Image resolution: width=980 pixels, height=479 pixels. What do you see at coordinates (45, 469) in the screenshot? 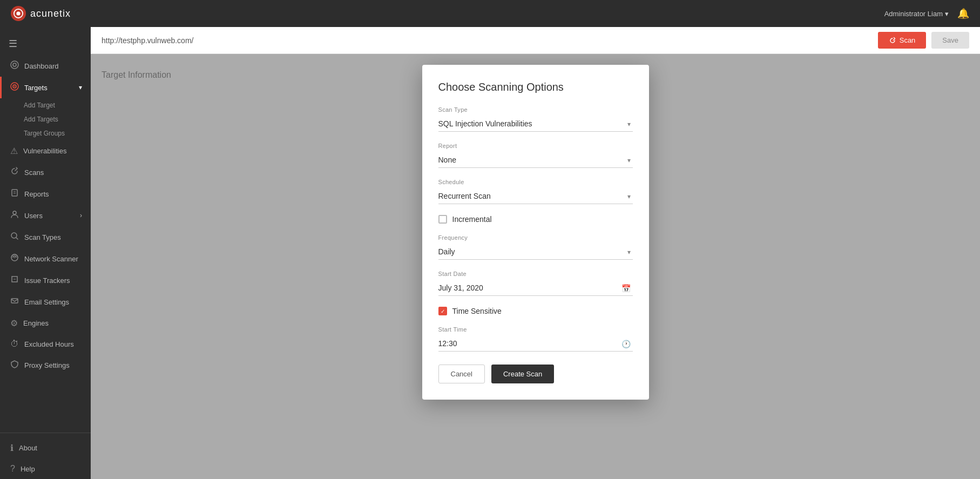
I see `sidebar-item-help: ? Help` at bounding box center [45, 469].